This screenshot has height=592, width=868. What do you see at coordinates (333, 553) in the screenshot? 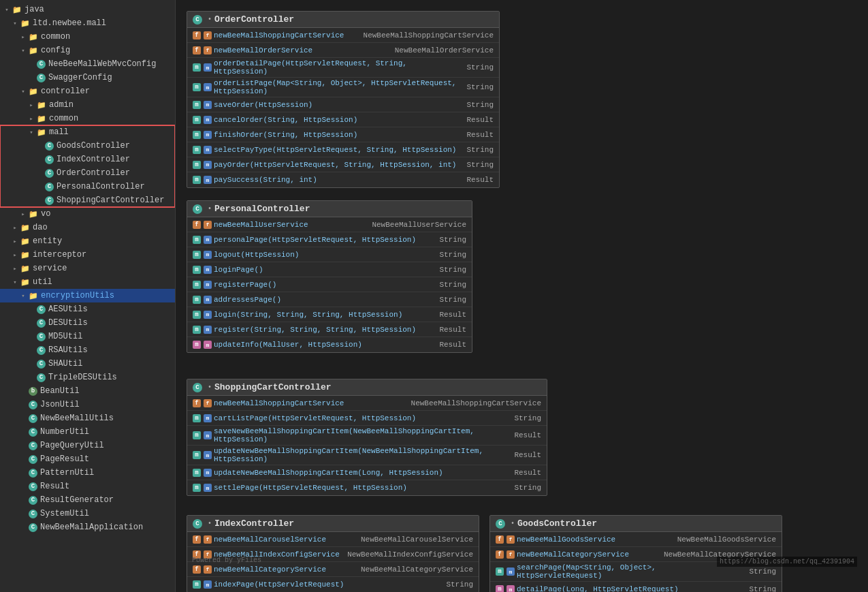
I see `card-index-controller: C • IndexController f f newBeeMallCarous…` at bounding box center [333, 553].